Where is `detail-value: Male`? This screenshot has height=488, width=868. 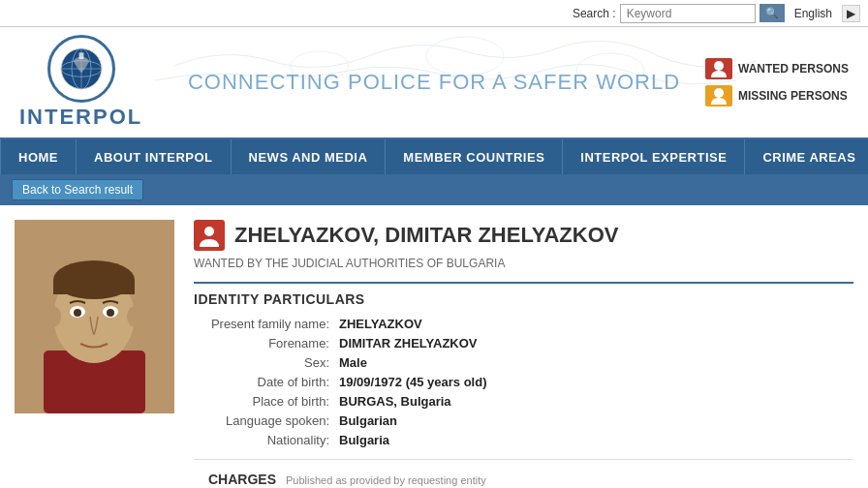 detail-value: Male is located at coordinates (353, 362).